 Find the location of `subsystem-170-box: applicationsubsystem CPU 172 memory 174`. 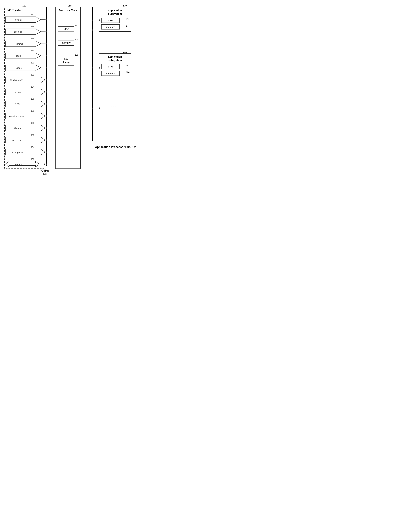

subsystem-170-box: applicationsubsystem CPU 172 memory 174 is located at coordinates (115, 19).